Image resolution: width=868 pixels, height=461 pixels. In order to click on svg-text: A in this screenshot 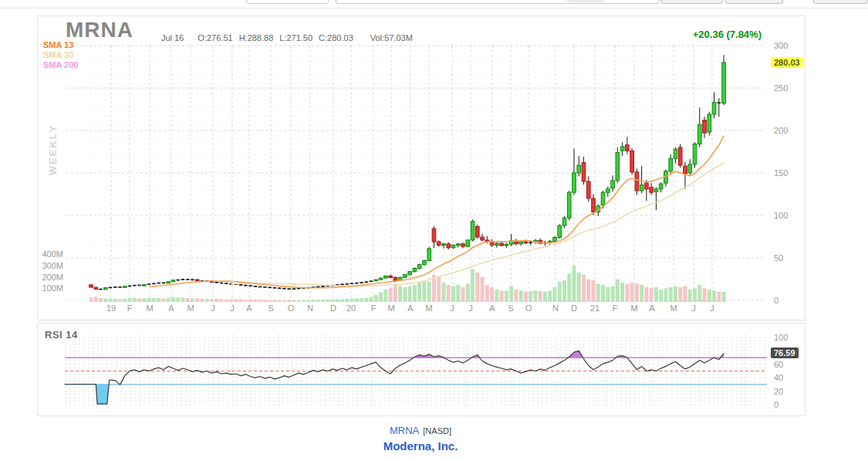, I will do `click(492, 308)`.